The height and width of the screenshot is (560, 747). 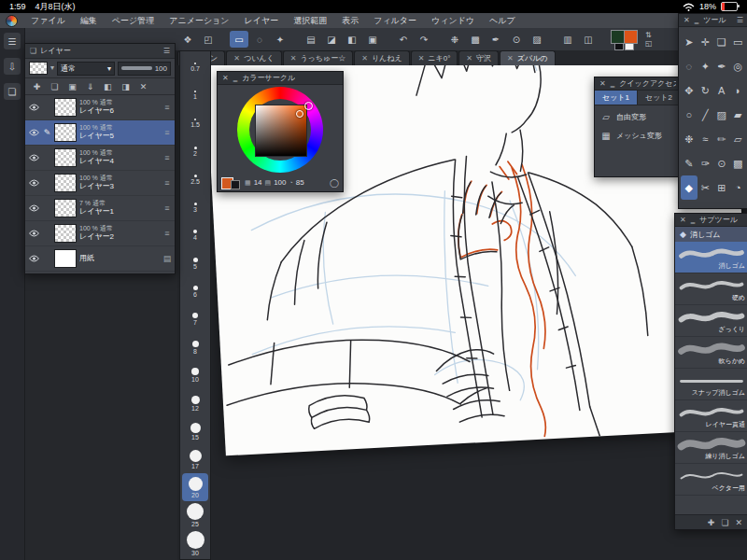 What do you see at coordinates (712, 385) in the screenshot?
I see `subtool-item: スナップ消しゴム` at bounding box center [712, 385].